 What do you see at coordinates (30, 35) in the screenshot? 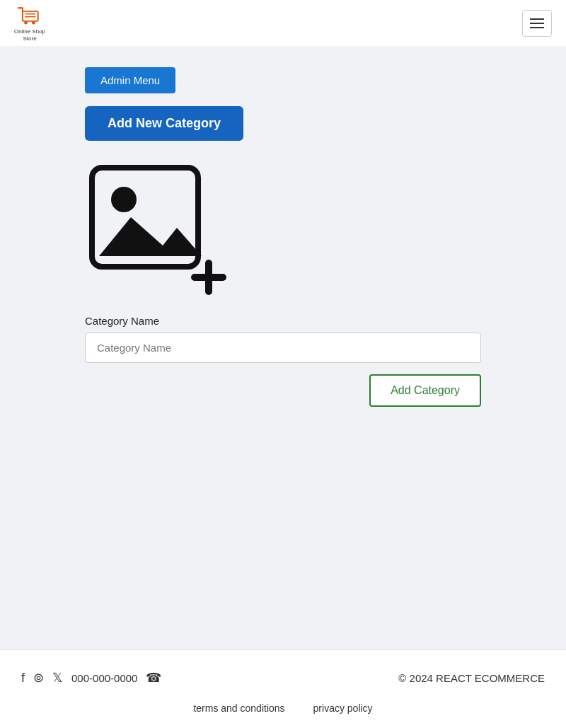
I see `logo-text: Online Shop Store` at bounding box center [30, 35].